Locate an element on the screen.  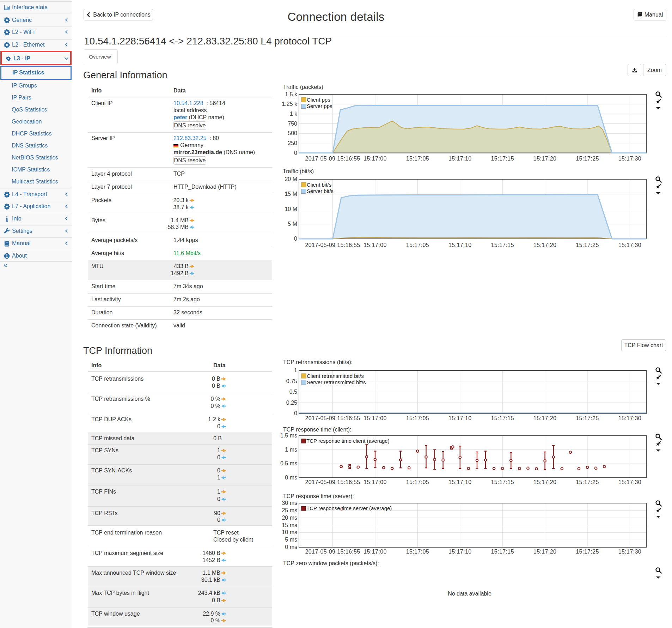
svg-text: 5 M is located at coordinates (293, 224).